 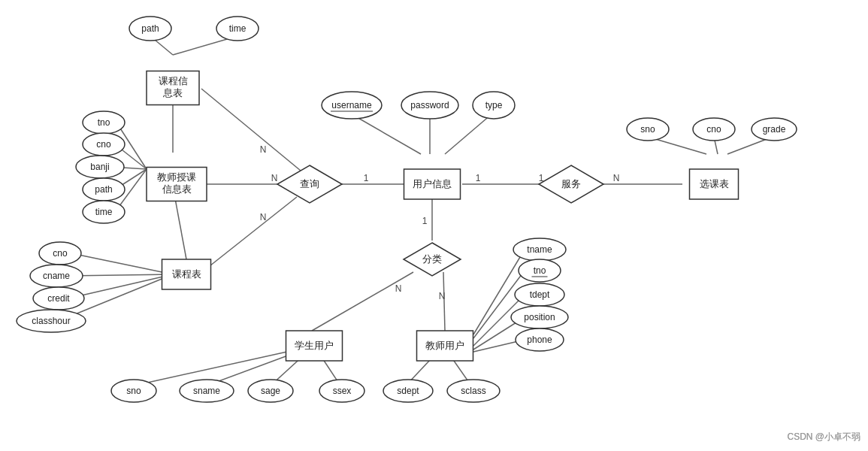 What do you see at coordinates (271, 391) in the screenshot?
I see `svg-text: sage` at bounding box center [271, 391].